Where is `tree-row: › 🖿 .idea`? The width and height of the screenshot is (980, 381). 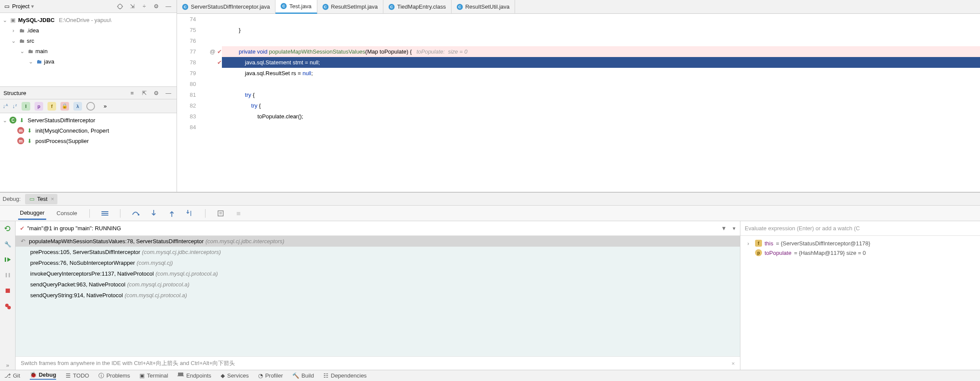 tree-row: › 🖿 .idea is located at coordinates (88, 30).